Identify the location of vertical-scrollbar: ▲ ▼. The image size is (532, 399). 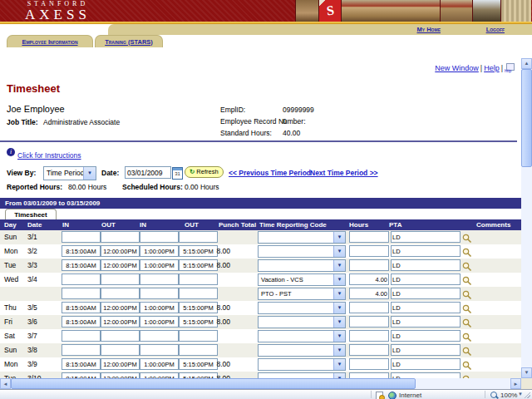
(527, 218).